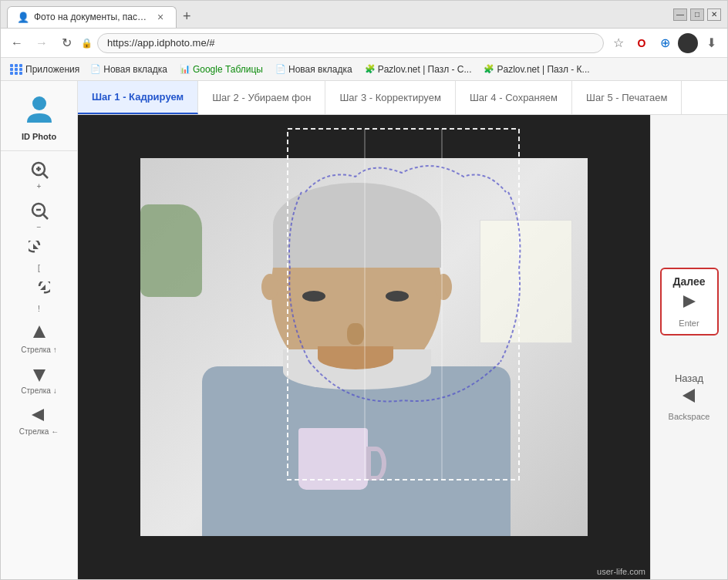 The width and height of the screenshot is (728, 580). I want to click on address-input, so click(350, 43).